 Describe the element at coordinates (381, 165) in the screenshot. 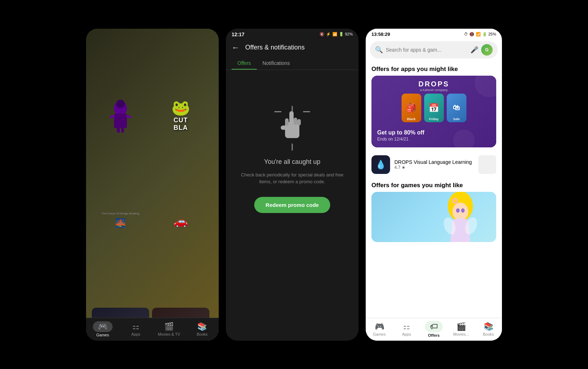

I see `drops-app-icon: 💧` at that location.